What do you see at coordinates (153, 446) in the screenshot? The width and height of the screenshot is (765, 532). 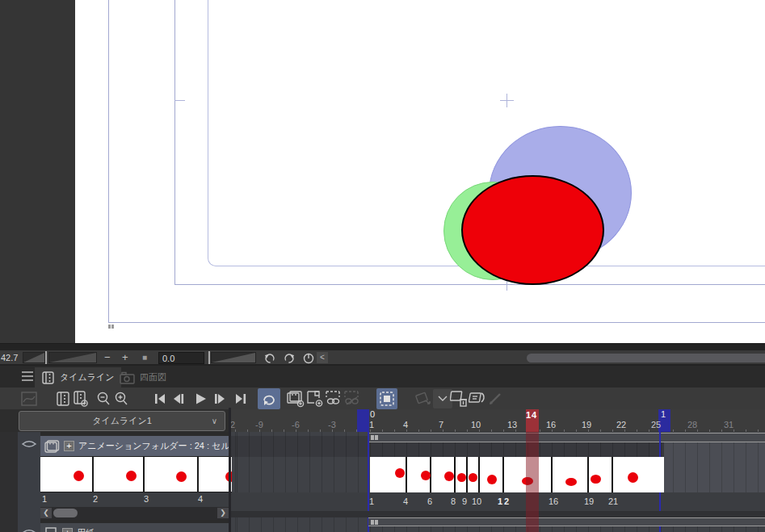 I see `animation-folder-label: アニメーションフォルダー : 24 : セル` at bounding box center [153, 446].